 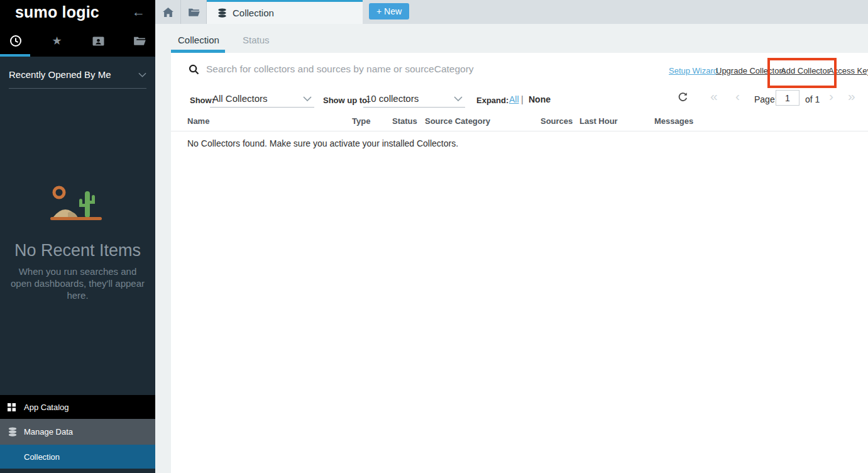 What do you see at coordinates (401, 69) in the screenshot?
I see `search-input` at bounding box center [401, 69].